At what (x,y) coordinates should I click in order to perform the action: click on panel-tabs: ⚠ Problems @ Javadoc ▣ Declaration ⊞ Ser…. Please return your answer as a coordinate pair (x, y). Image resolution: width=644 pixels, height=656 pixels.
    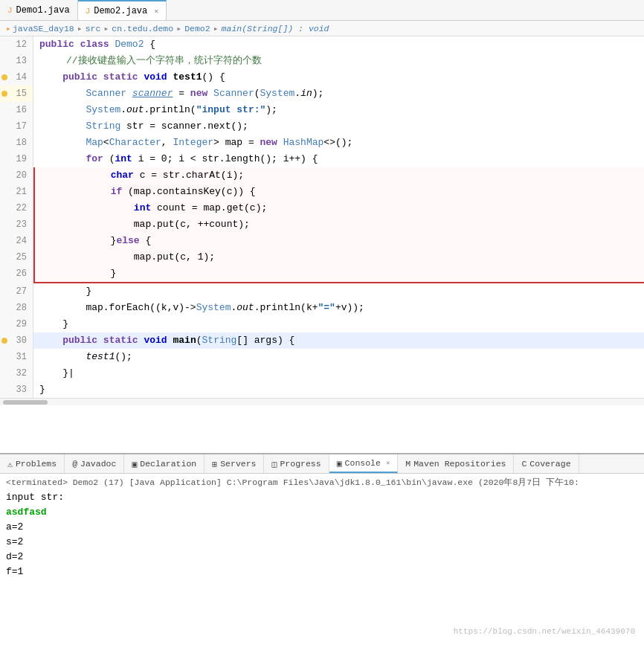
    Looking at the image, I should click on (322, 464).